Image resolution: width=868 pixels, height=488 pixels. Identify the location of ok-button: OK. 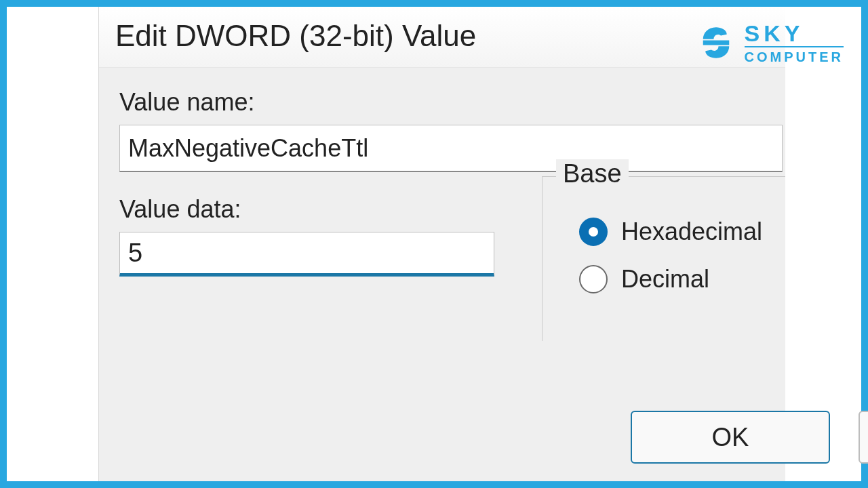
(730, 437).